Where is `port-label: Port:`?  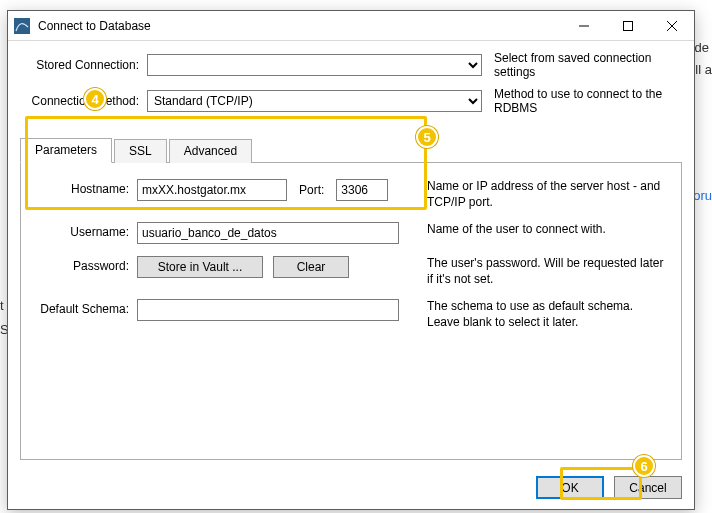 port-label: Port: is located at coordinates (312, 190).